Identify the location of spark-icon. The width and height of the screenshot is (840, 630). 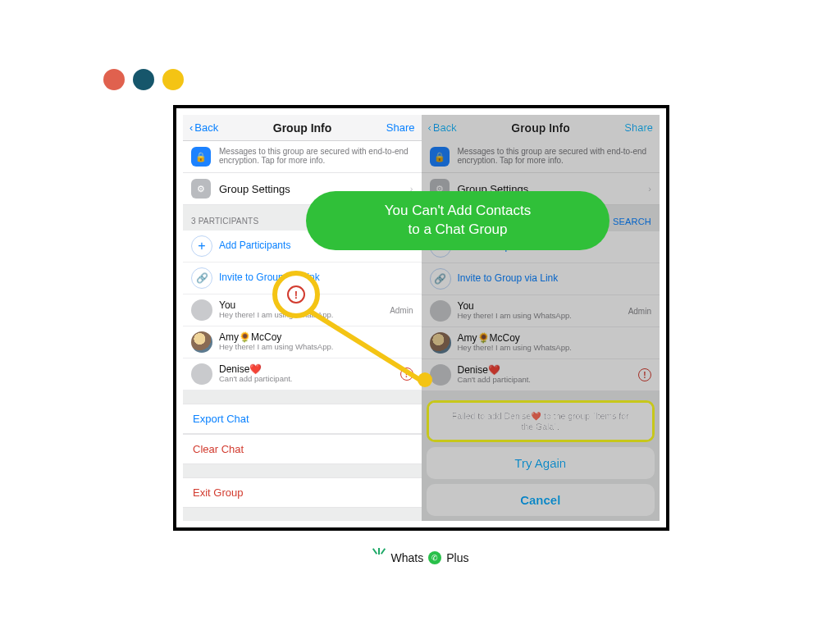
(379, 551).